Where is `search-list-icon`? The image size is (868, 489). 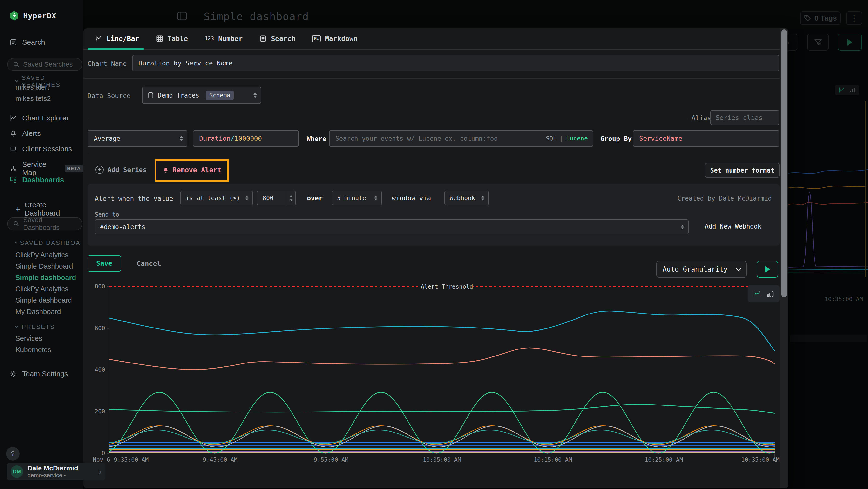
search-list-icon is located at coordinates (263, 38).